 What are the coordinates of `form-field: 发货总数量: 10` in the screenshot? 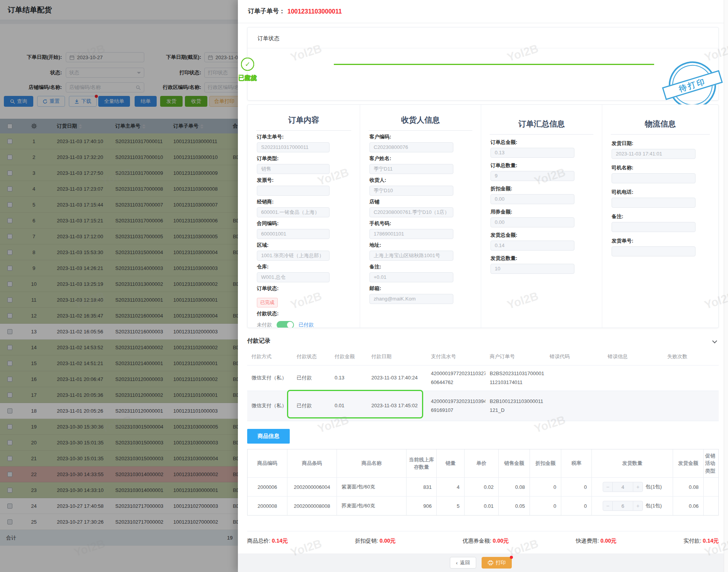 It's located at (546, 265).